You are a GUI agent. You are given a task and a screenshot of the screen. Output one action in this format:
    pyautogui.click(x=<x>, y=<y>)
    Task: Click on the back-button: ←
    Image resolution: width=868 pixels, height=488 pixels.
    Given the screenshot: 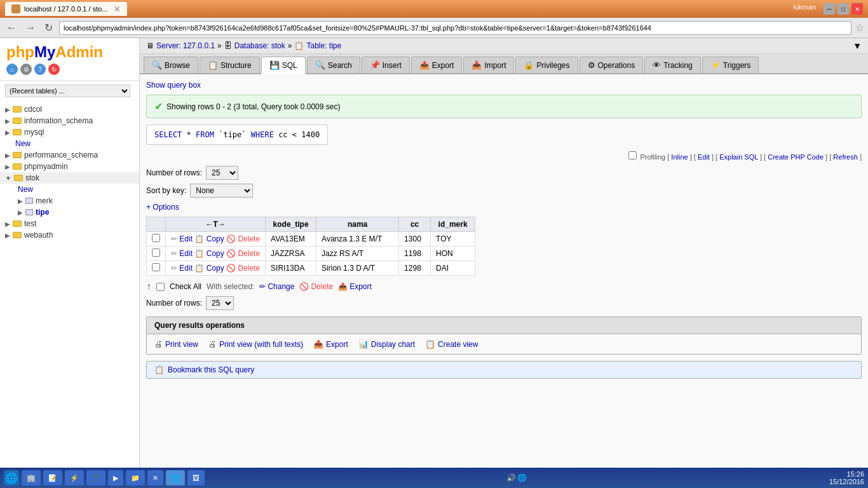 What is the action you would take?
    pyautogui.click(x=11, y=28)
    